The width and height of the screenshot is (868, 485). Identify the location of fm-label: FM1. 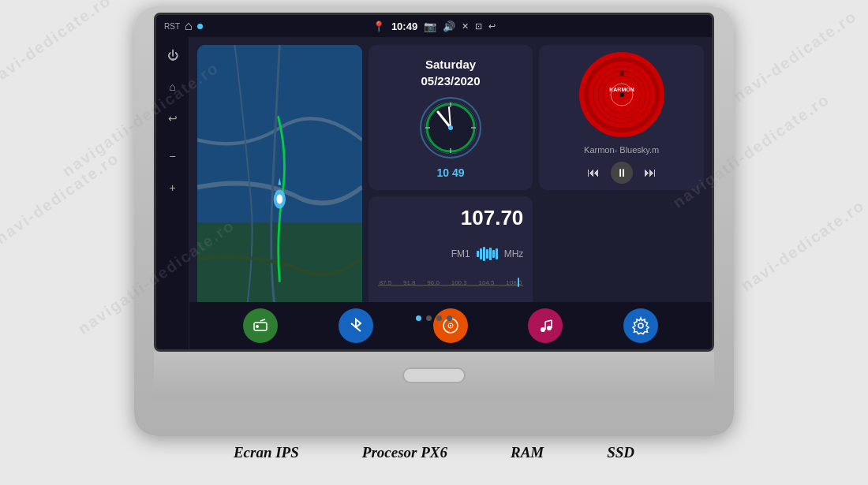
(461, 254).